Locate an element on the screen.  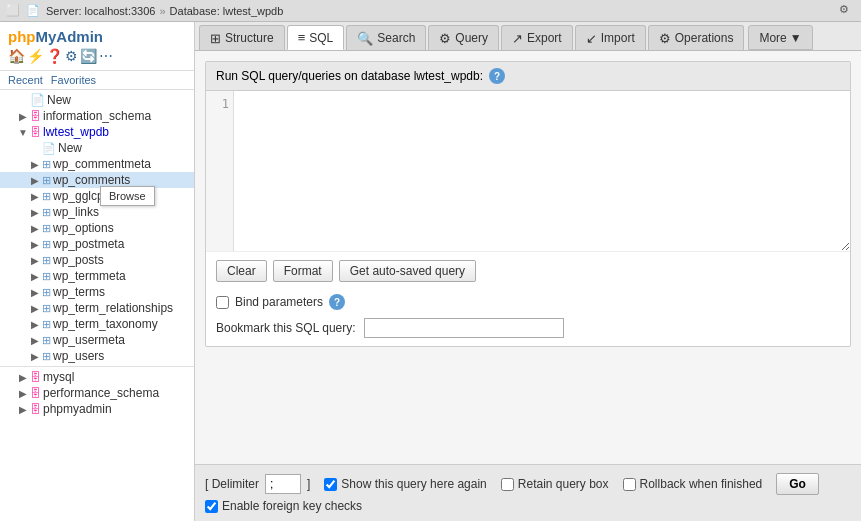
logo-php: php is located at coordinates (22, 36).